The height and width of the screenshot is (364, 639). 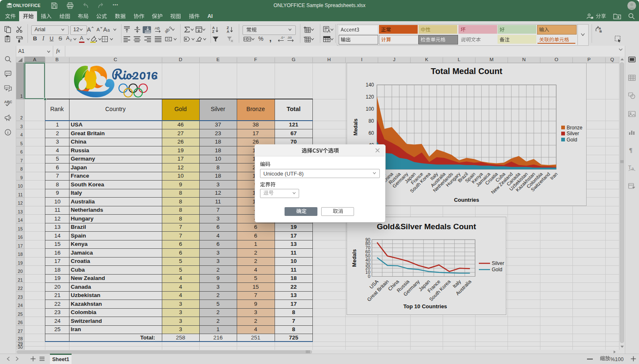 What do you see at coordinates (368, 240) in the screenshot?
I see `svg-text: 90` at bounding box center [368, 240].